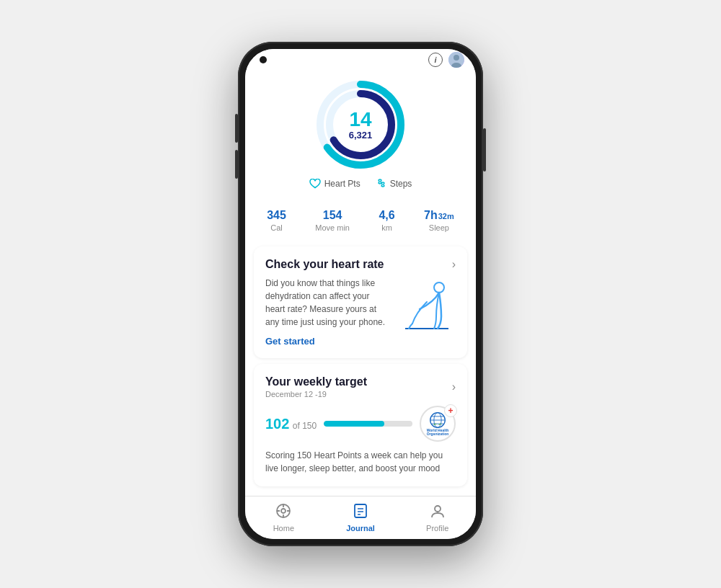 Image resolution: width=721 pixels, height=588 pixels. Describe the element at coordinates (360, 513) in the screenshot. I see `journal-icon` at that location.